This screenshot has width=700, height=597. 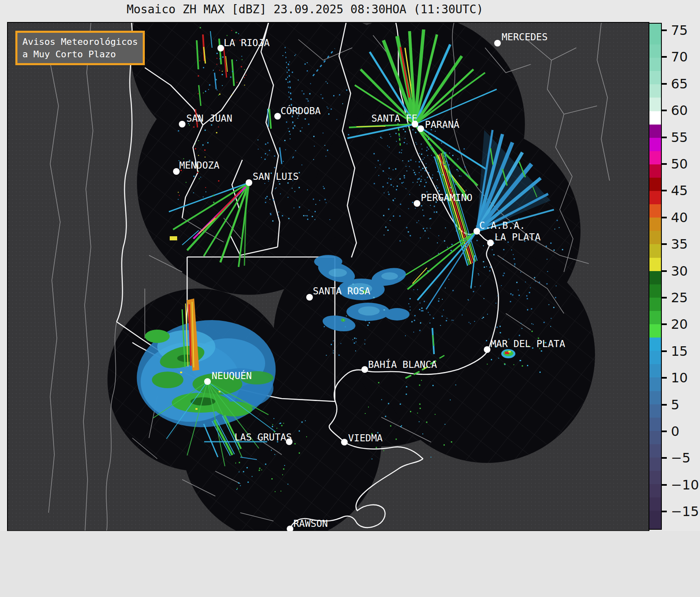 I want to click on footer-logos: Servicio Meteorológico Nacional Argentin…, so click(x=350, y=564).